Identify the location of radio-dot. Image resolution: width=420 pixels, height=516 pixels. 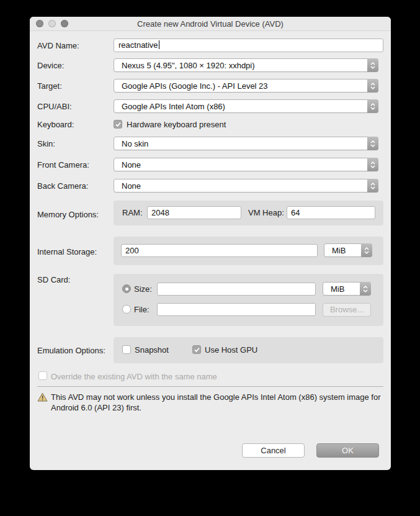
(127, 289).